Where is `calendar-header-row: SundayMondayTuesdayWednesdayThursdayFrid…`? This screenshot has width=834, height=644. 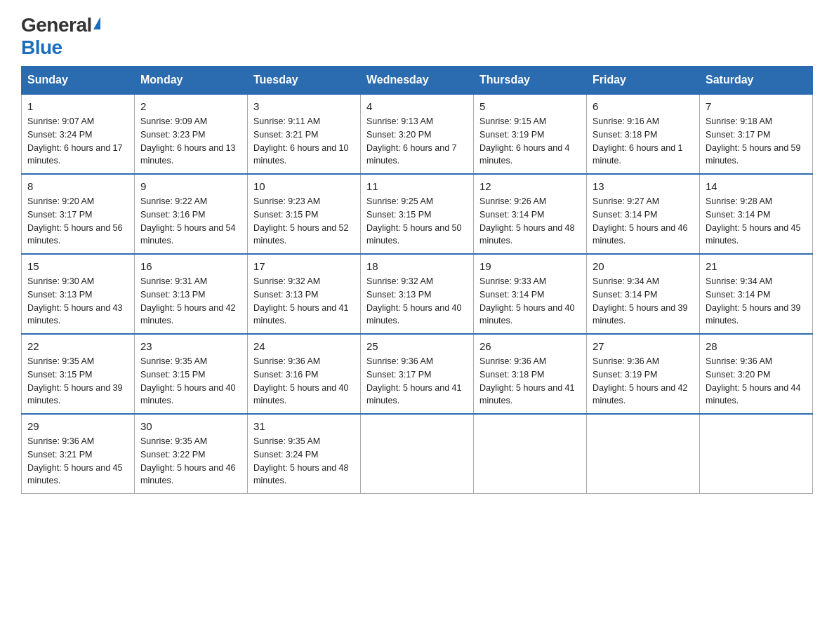 calendar-header-row: SundayMondayTuesdayWednesdayThursdayFrid… is located at coordinates (417, 81).